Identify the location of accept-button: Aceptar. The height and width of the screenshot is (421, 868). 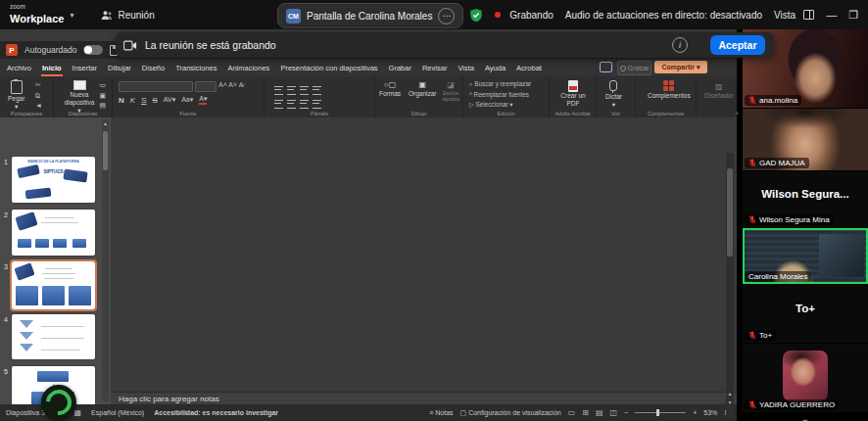
(738, 45).